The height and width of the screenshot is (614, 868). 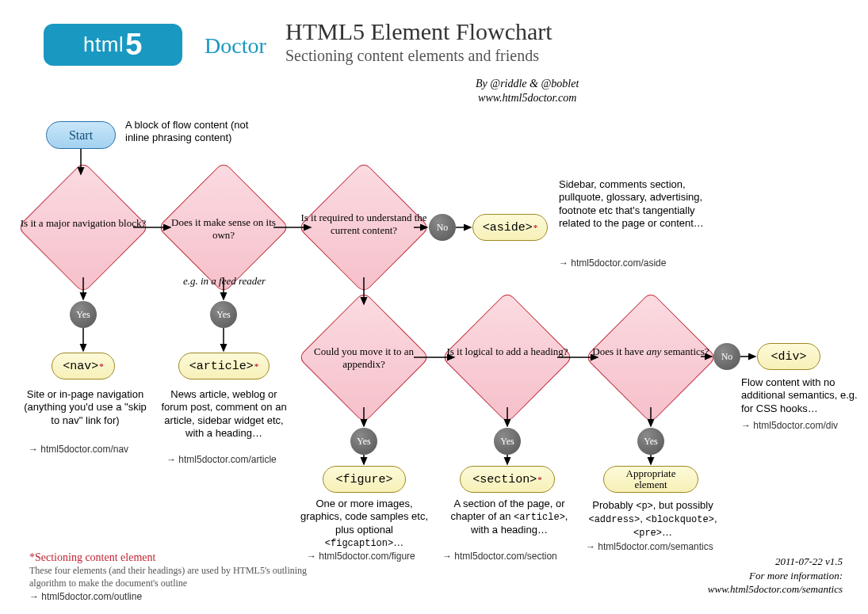 I want to click on link-nav: html5doctor.com/nav, so click(x=78, y=449).